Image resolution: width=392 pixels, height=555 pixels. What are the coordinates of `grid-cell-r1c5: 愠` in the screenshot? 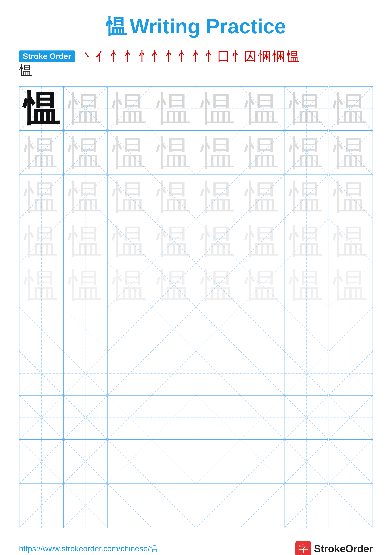 It's located at (218, 108).